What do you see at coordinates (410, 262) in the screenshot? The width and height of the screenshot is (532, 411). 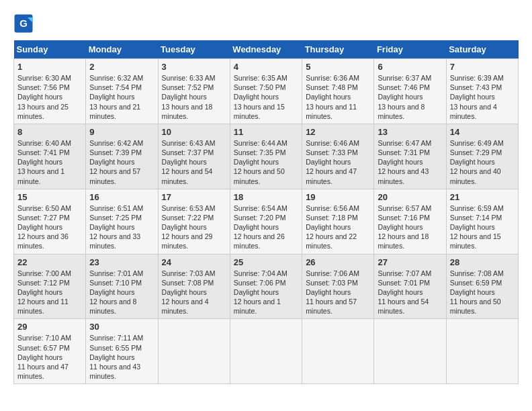 I see `day-number: 27` at bounding box center [410, 262].